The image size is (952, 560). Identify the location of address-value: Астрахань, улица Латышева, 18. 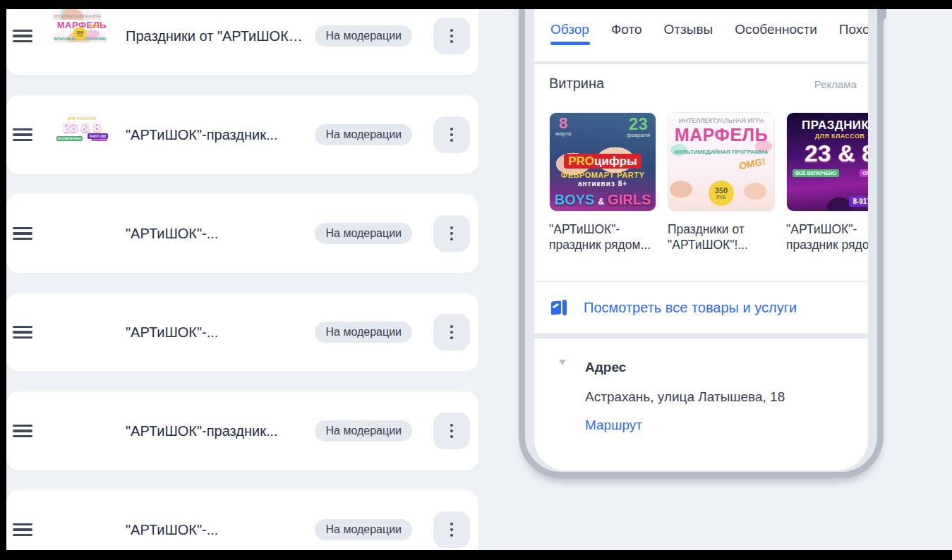
(685, 397).